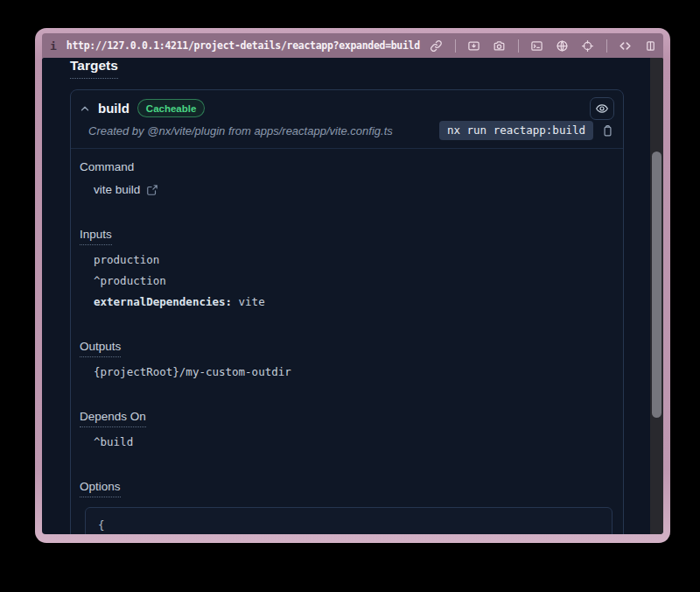  Describe the element at coordinates (114, 109) in the screenshot. I see `build-target-name: build` at that location.